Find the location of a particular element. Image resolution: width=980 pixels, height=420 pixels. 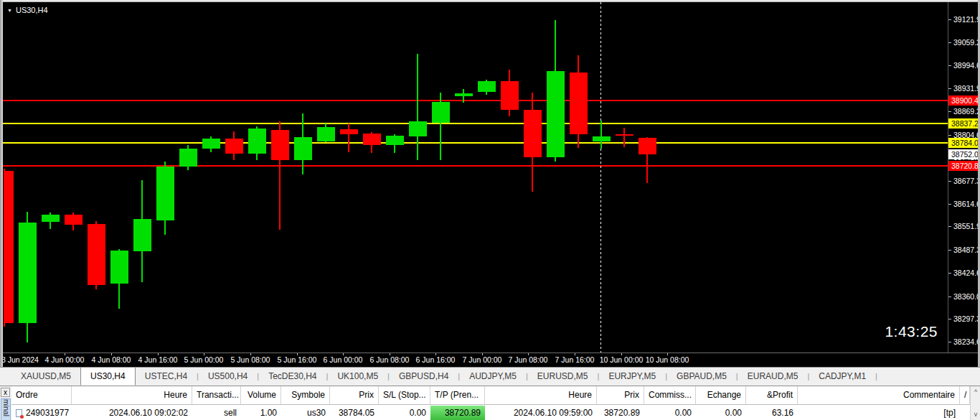

tab-us30-h4: US30,H4 is located at coordinates (108, 376).